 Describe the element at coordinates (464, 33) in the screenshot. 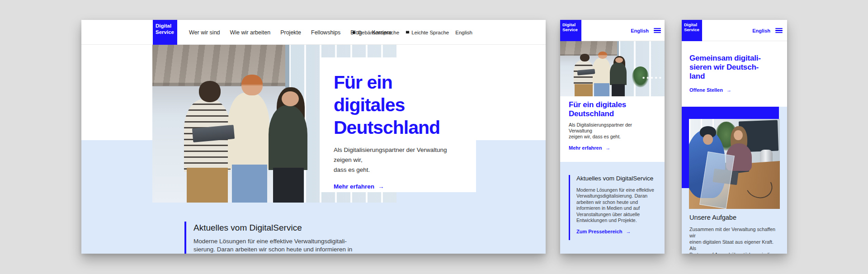

I see `language-label: English` at that location.